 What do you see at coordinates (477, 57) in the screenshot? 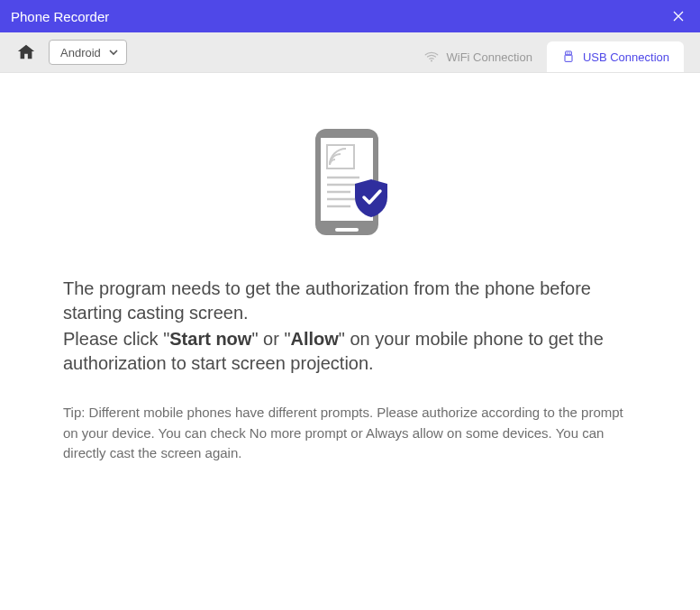
I see `tab-wifi: WiFi Connection` at bounding box center [477, 57].